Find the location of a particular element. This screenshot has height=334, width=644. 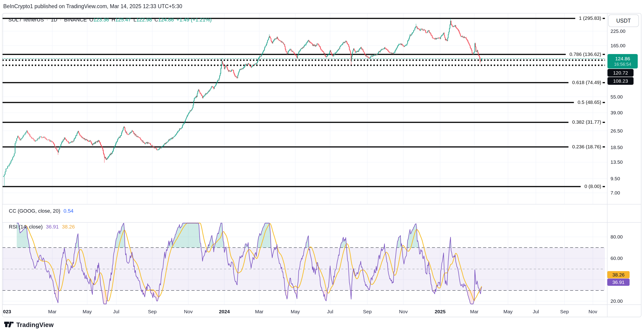

fib-level-label: 0.382 (31.77) is located at coordinates (587, 122).